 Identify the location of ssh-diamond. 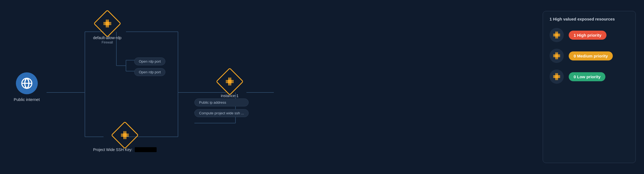
(125, 135).